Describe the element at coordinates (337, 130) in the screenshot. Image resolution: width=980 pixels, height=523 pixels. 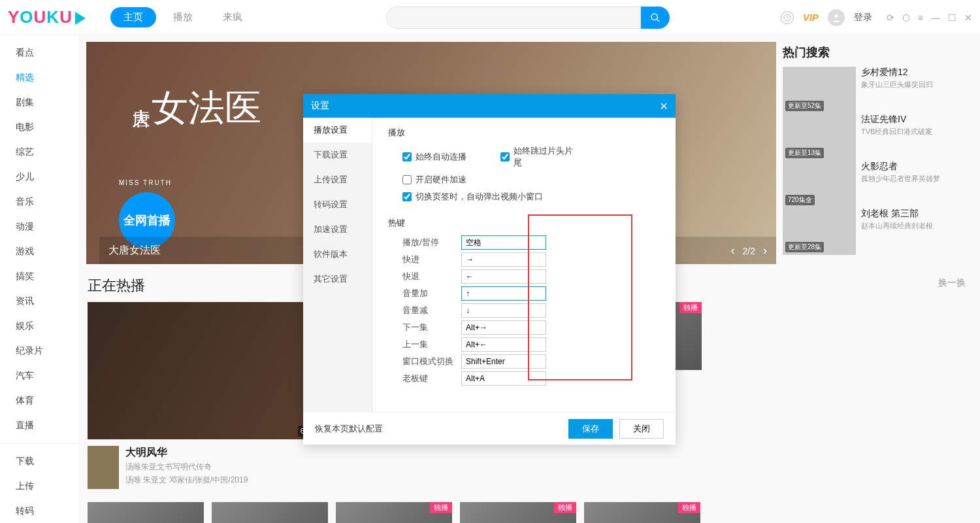
I see `modal-nav-item: 播放设置` at that location.